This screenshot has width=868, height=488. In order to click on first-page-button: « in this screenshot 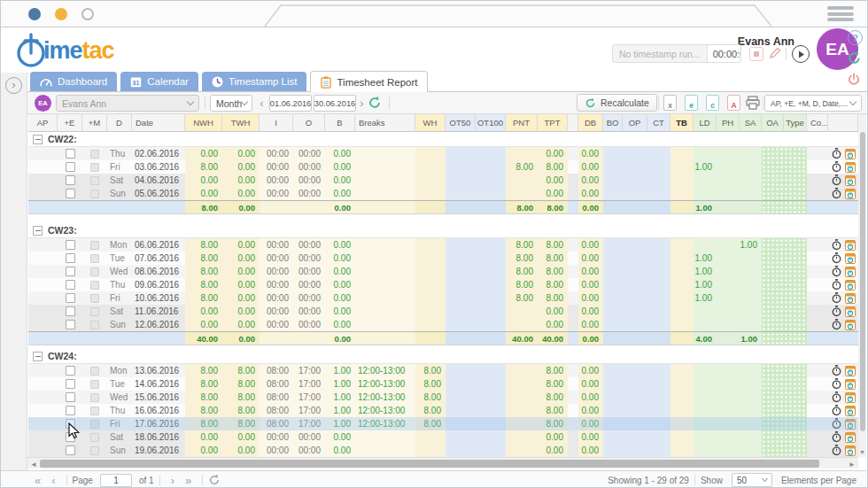, I will do `click(37, 480)`.